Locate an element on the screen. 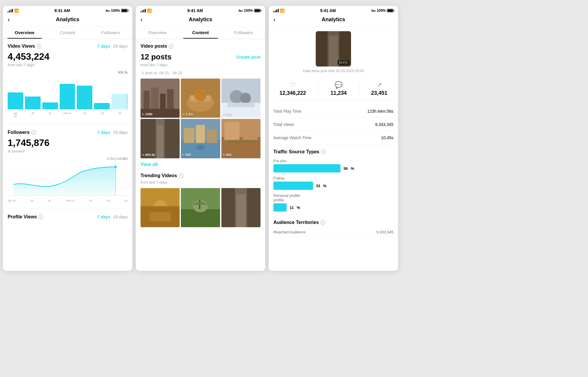  video-thumb-1: ▷ 1080 is located at coordinates (160, 98).